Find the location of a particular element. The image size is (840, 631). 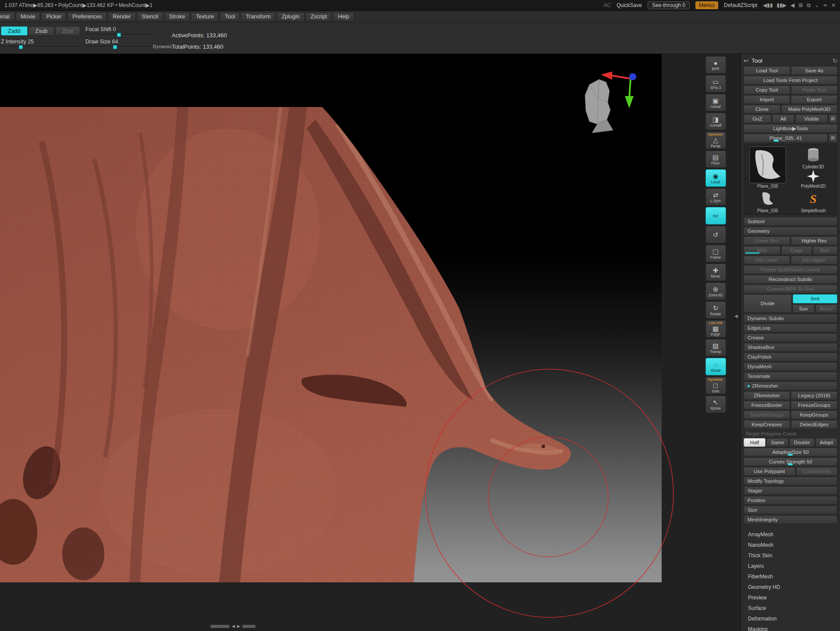

shelf-button: ⊕ Zoom3D is located at coordinates (716, 291).